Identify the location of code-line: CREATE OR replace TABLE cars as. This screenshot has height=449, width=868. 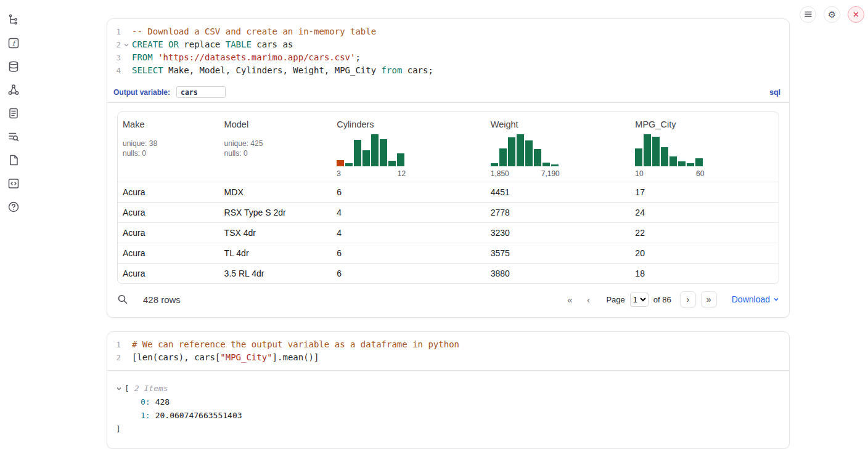
(212, 44).